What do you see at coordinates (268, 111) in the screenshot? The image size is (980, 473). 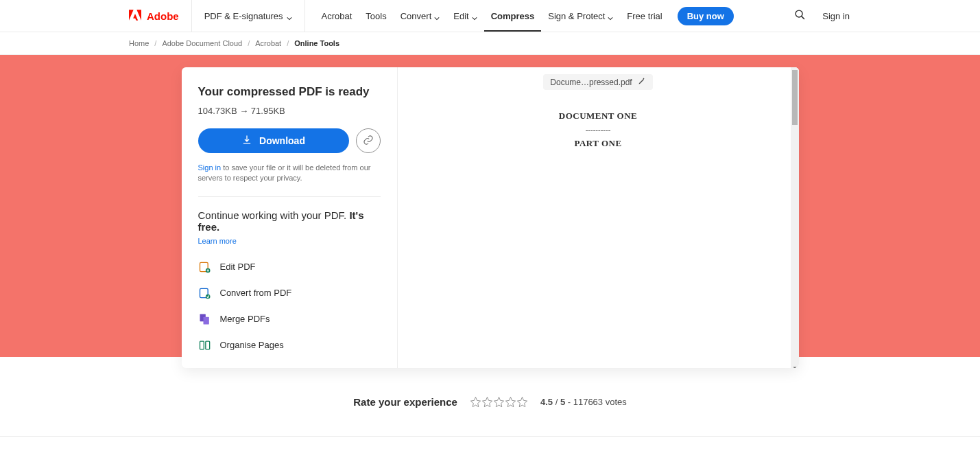 I see `size-to: 71.95KB` at bounding box center [268, 111].